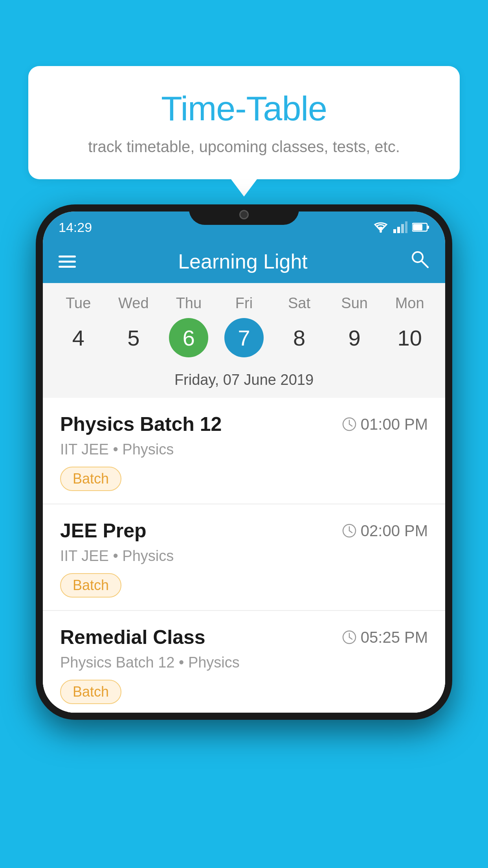  What do you see at coordinates (67, 262) in the screenshot?
I see `menu-icon` at bounding box center [67, 262].